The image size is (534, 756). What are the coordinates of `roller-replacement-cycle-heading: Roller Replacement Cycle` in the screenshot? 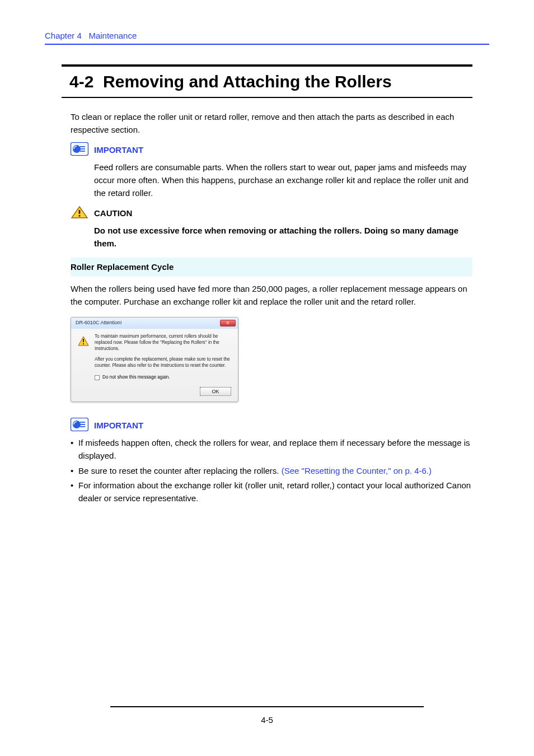 It's located at (271, 267).